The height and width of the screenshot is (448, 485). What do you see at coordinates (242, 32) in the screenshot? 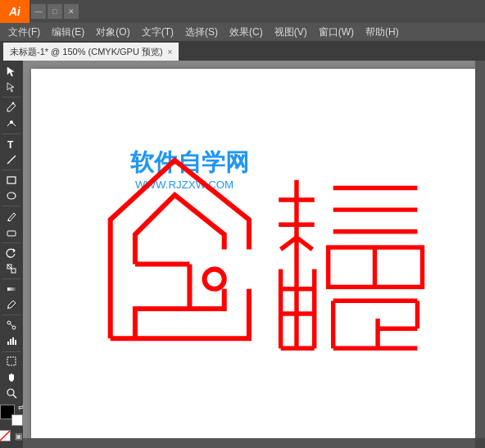
I see `menu-bar: 文件(F) 编辑(E) 对象(O) 文字(T) 选择(S) 效果(C) 视图(V…` at bounding box center [242, 32].